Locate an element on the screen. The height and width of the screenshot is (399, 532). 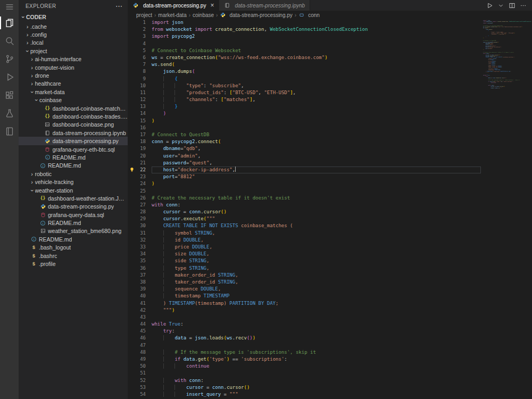
code-line: 27with conn: is located at coordinates (304, 205).